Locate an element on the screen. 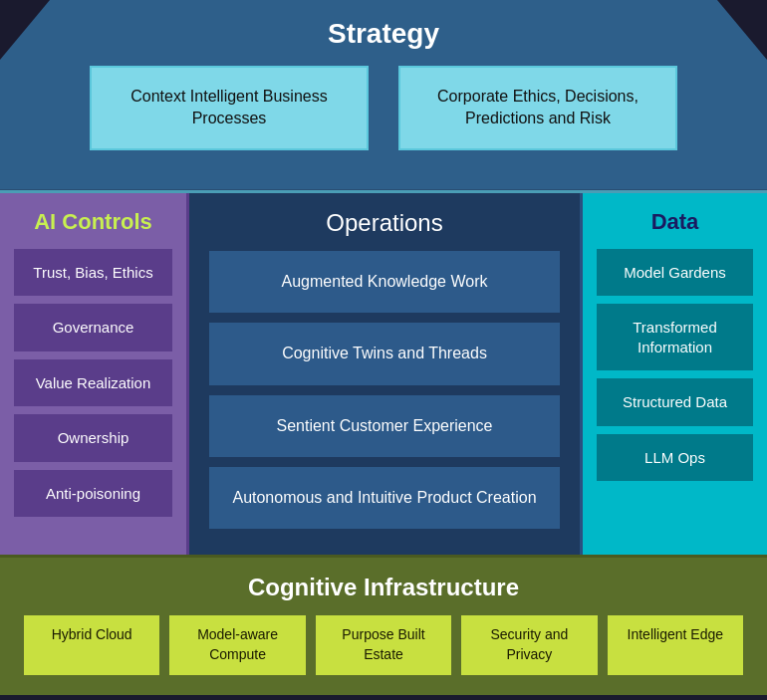  corporate-ethics-box: Corporate Ethics, Decisions, Predictions… is located at coordinates (538, 108).